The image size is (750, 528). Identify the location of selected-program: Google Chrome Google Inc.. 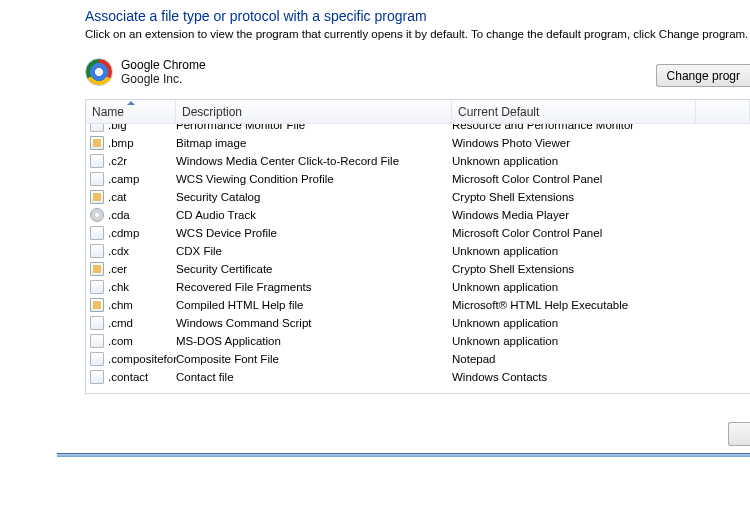
(418, 72).